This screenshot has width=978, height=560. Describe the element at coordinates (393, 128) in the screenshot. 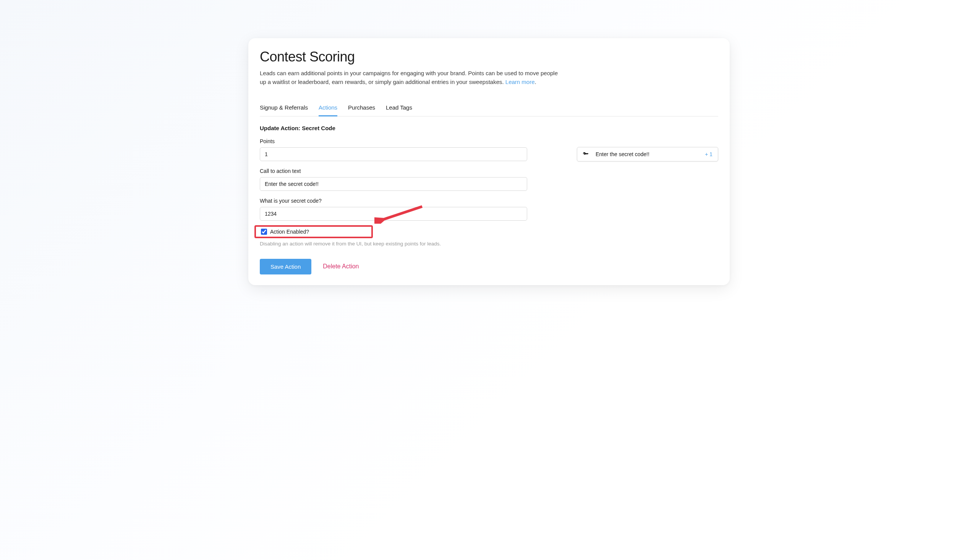

I see `section-title: Update Action: Secret Code` at that location.